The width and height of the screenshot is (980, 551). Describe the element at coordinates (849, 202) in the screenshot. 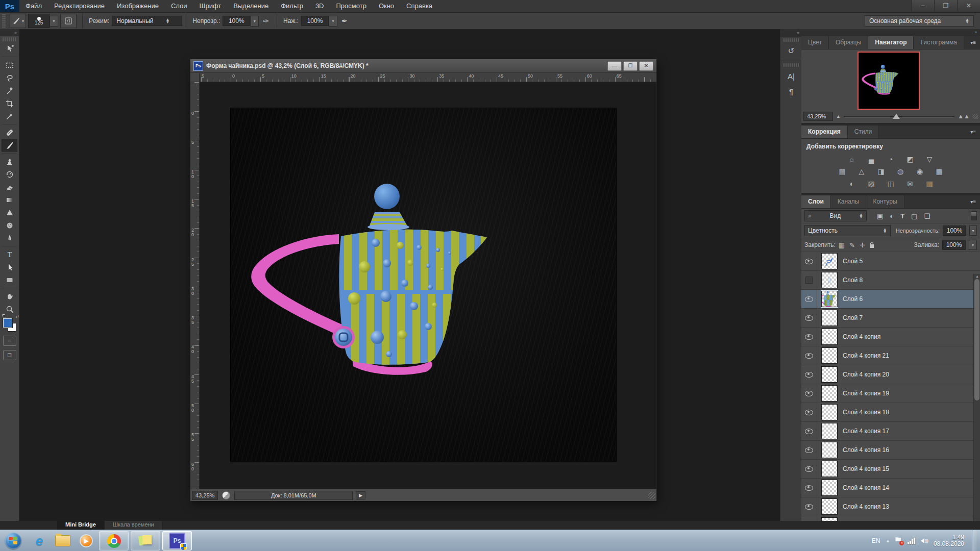

I see `tab-Каналы: Каналы` at that location.